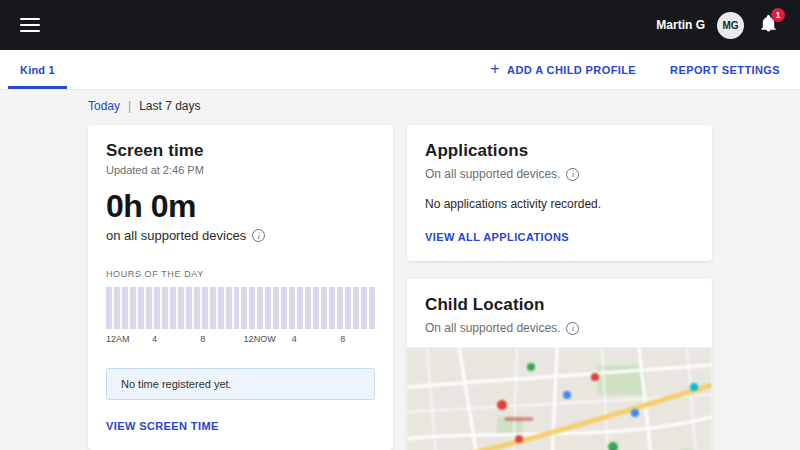 This screenshot has height=450, width=800. I want to click on axis-tick-label: NOW, so click(265, 339).